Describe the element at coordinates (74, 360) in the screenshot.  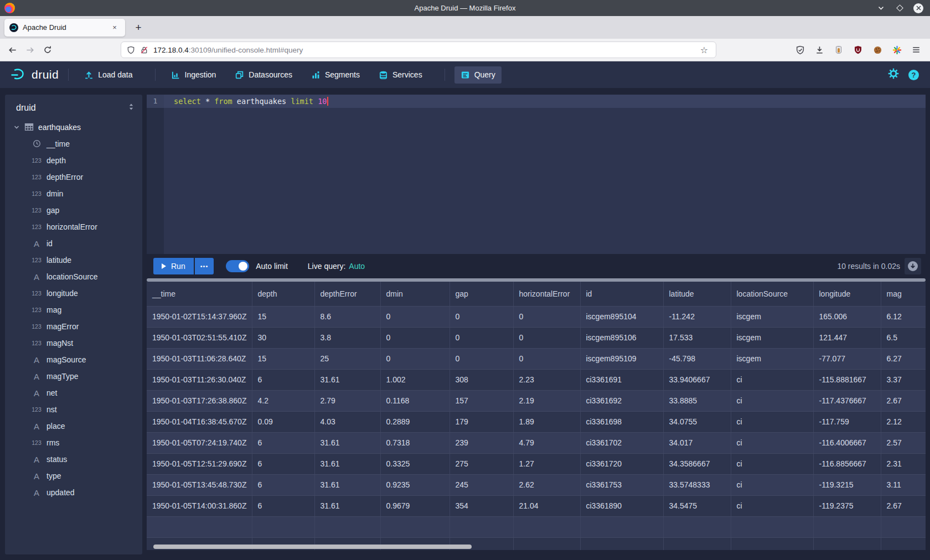
I see `column-item-magsource: AmagSource` at that location.